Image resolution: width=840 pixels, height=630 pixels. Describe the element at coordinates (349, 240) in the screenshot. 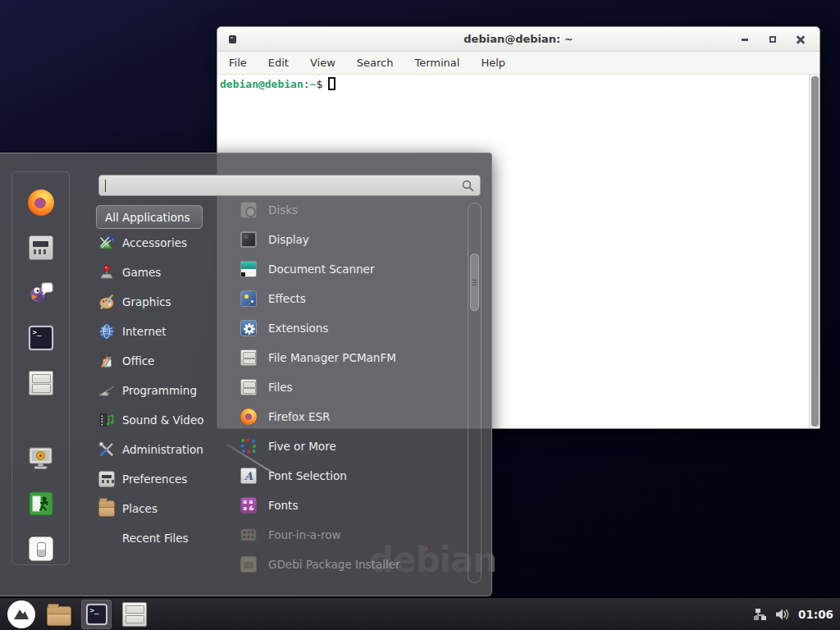

I see `app-item-display: Display` at that location.